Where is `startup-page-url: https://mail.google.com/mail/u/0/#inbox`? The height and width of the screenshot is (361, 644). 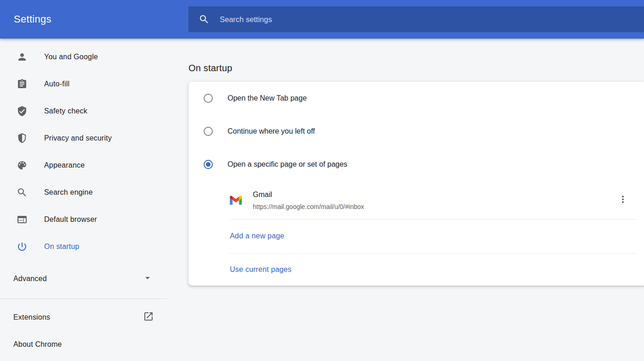
startup-page-url: https://mail.google.com/mail/u/0/#inbox is located at coordinates (308, 207).